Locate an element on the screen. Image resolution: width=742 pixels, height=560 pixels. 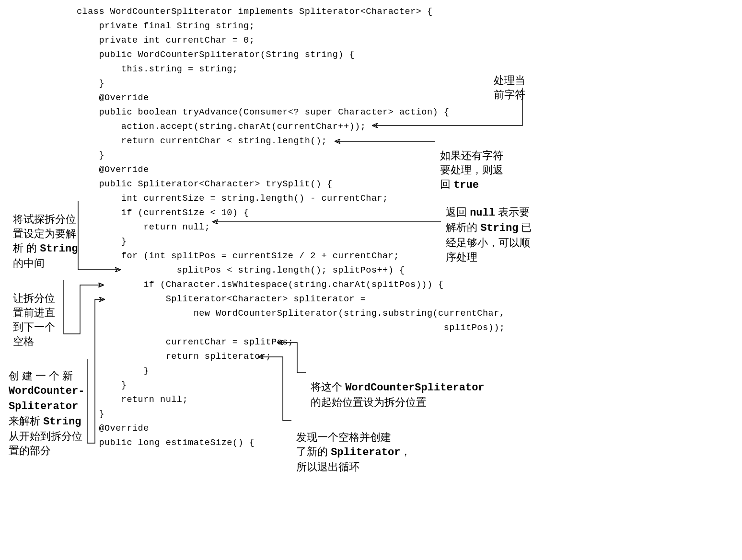
annot-return-true: 如果还有字符 要处理，则返 回 true is located at coordinates (472, 163).